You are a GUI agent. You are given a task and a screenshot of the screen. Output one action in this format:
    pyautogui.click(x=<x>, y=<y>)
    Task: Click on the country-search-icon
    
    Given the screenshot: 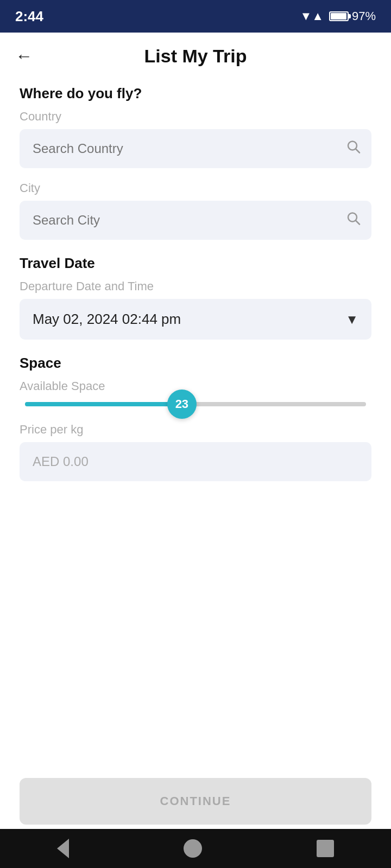 What is the action you would take?
    pyautogui.click(x=354, y=149)
    